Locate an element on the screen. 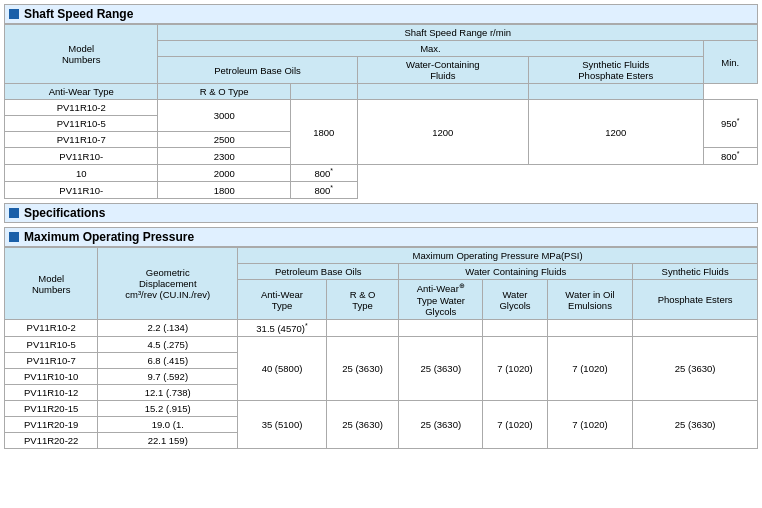 The height and width of the screenshot is (508, 762). phosphate-col-header is located at coordinates (442, 92).